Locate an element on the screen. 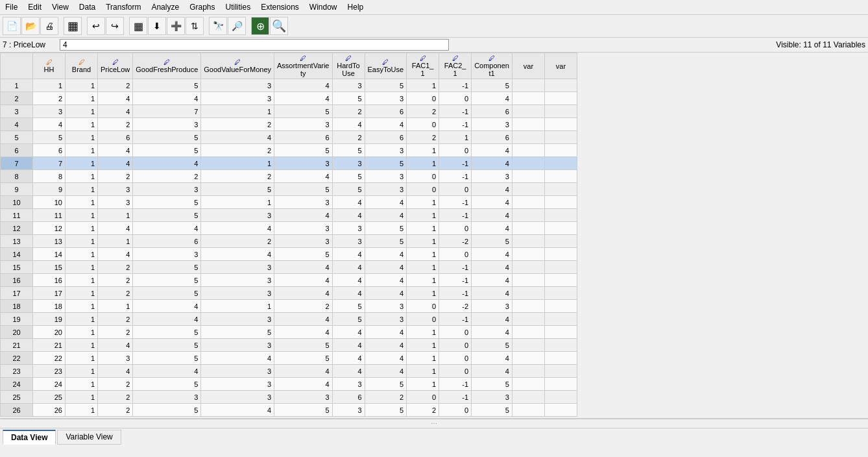  search-btn: 🔍 is located at coordinates (279, 26).